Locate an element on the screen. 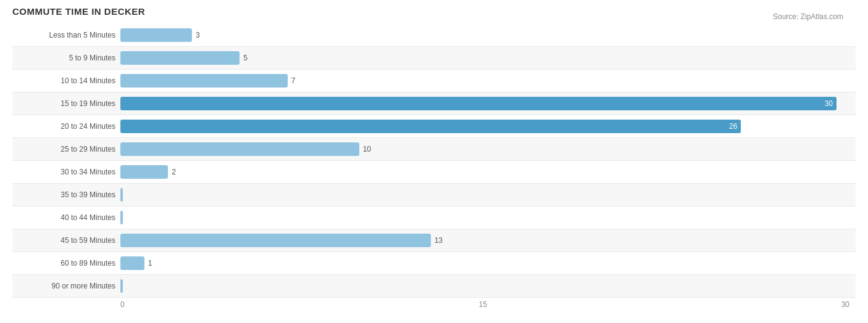 Image resolution: width=868 pixels, height=323 pixels. bar-value: 26 is located at coordinates (733, 126).